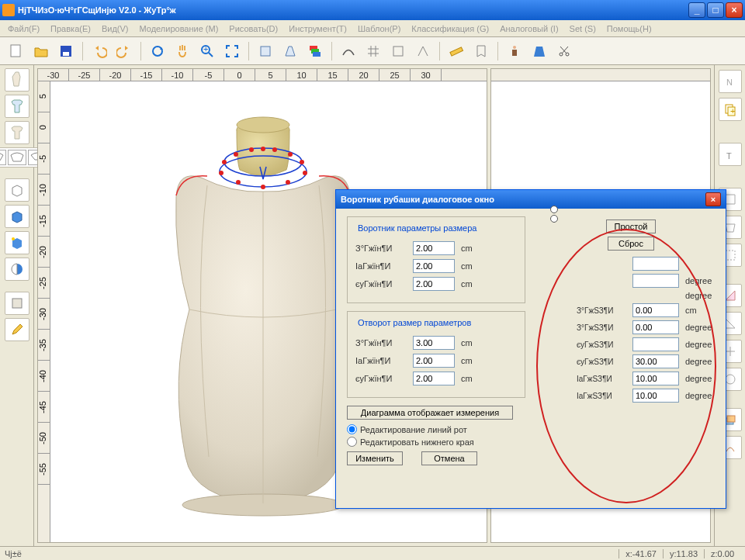 This screenshot has width=745, height=560. Describe the element at coordinates (207, 51) in the screenshot. I see `zoom-button: +` at that location.